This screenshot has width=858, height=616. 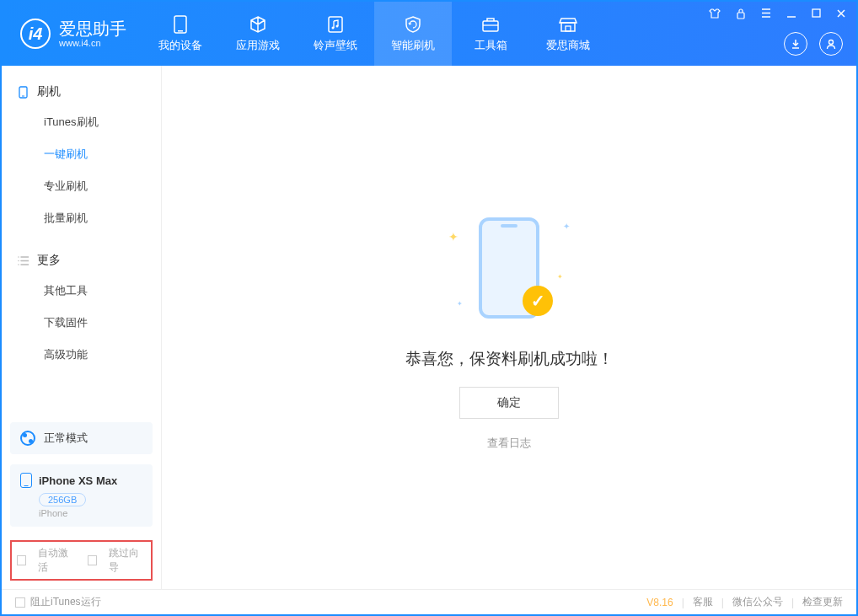 What do you see at coordinates (78, 480) in the screenshot?
I see `device-name: iPhone XS Max` at bounding box center [78, 480].